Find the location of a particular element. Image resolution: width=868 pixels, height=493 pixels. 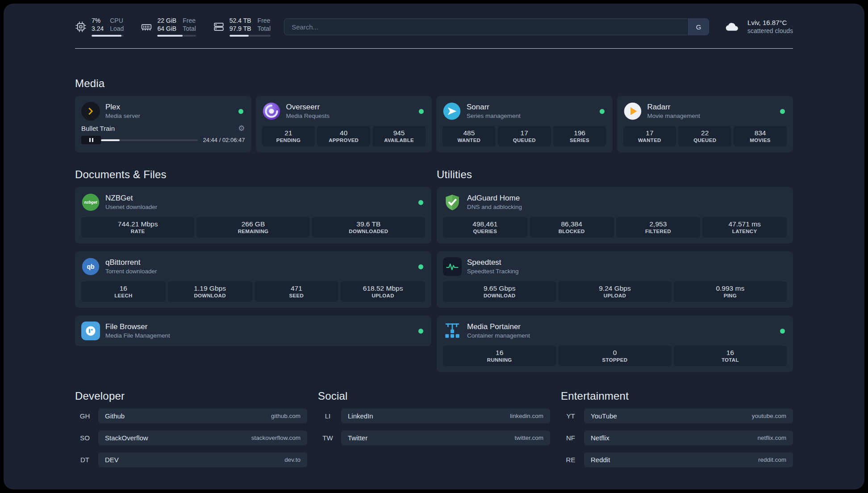

stat-box: 9.65 Gbps DOWNLOAD is located at coordinates (499, 292).